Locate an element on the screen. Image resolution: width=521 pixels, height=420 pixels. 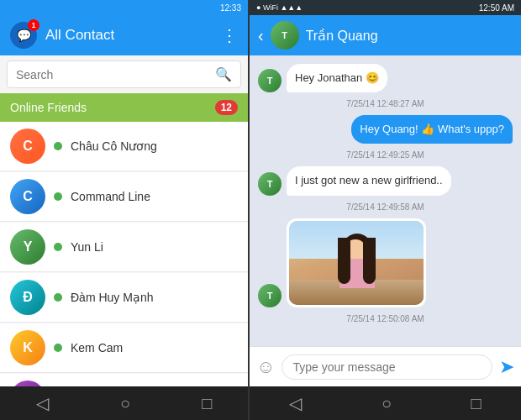
chat-partner-name: Trần Quang is located at coordinates (409, 35).